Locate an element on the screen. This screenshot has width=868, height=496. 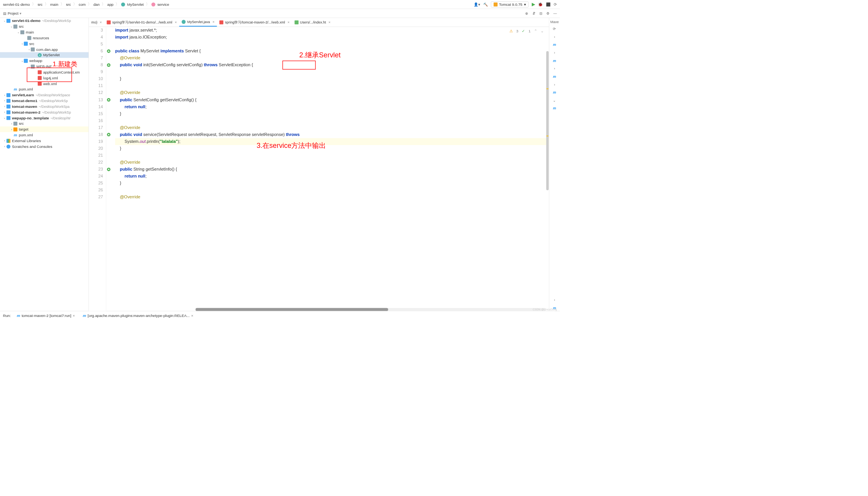
line-number-gutter: 3456789101112131415161718192021222324252… is located at coordinates (98, 169).